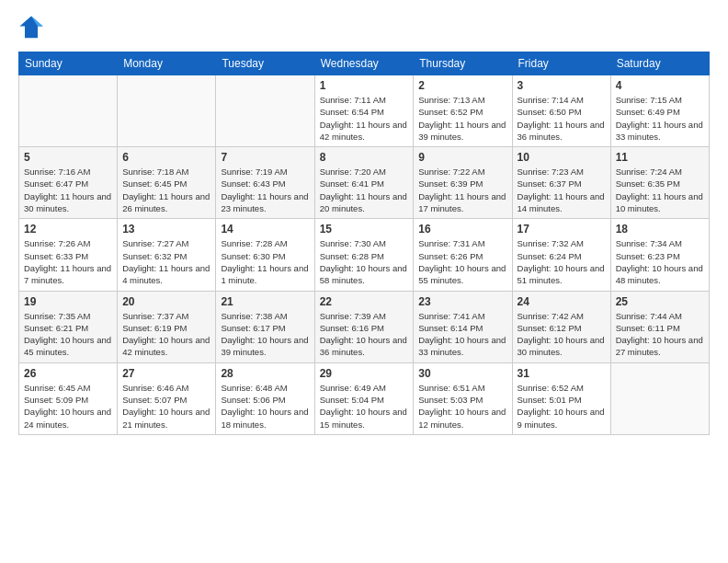 The image size is (728, 563). What do you see at coordinates (265, 183) in the screenshot?
I see `calendar-cell: 7Sunrise: 7:19 AM Sunset: 6:43 PM Daylig…` at bounding box center [265, 183].